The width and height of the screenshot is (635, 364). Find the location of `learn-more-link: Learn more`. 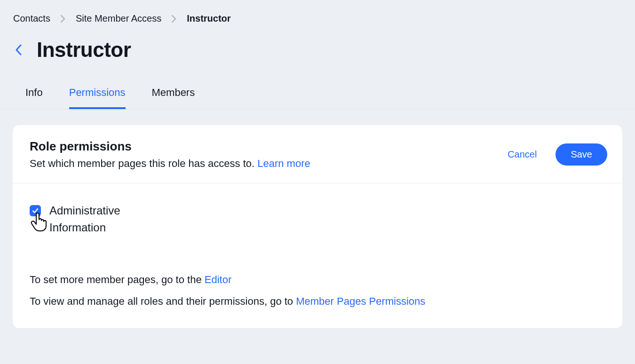

learn-more-link: Learn more is located at coordinates (284, 164).